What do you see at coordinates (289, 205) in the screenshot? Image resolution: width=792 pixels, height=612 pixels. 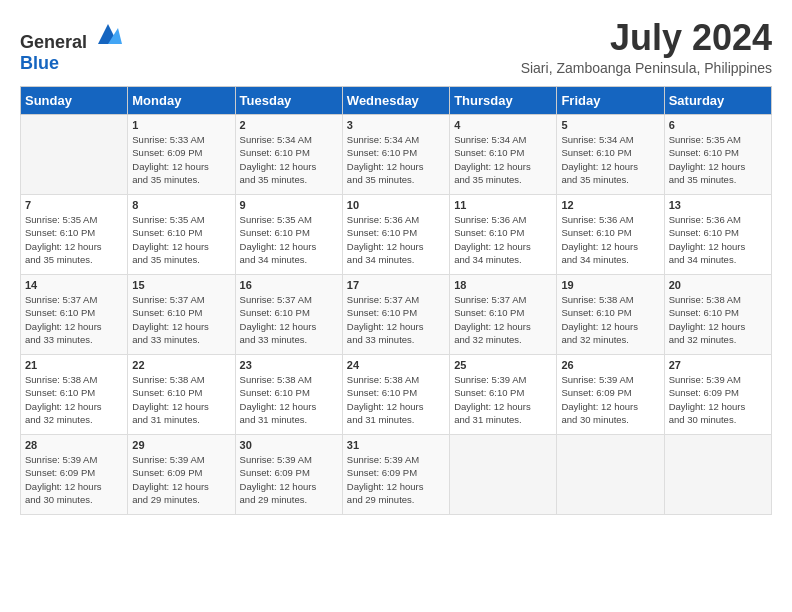 I see `day-number: 9` at bounding box center [289, 205].